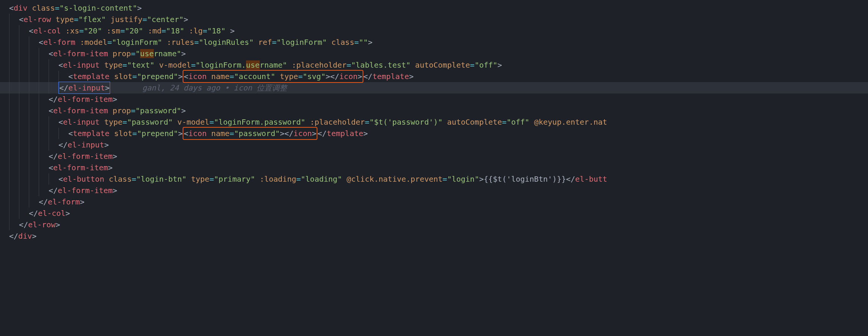  I want to click on code-line: <el-form-item prop="username">, so click(434, 54).